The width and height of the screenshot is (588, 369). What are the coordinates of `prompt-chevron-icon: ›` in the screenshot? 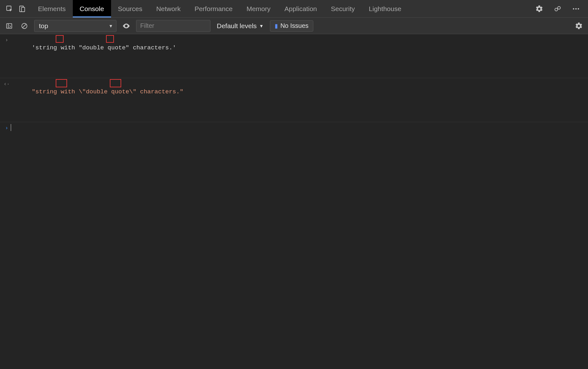 It's located at (7, 128).